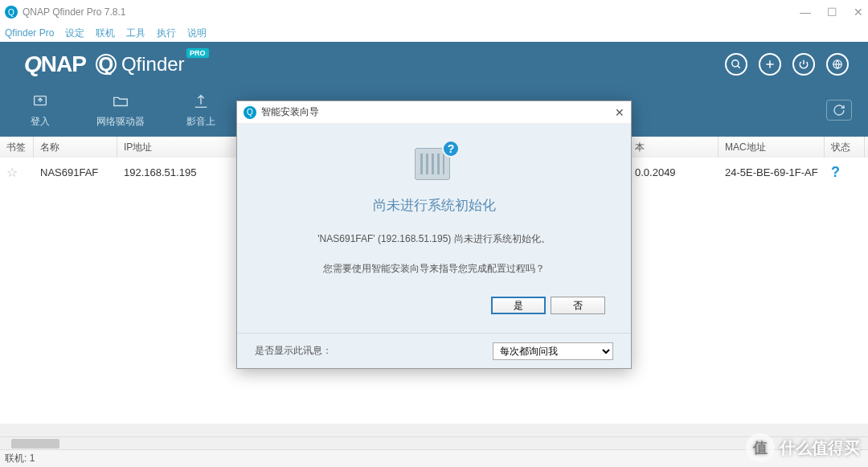 The height and width of the screenshot is (467, 868). I want to click on magnifier-icon: Q, so click(106, 64).